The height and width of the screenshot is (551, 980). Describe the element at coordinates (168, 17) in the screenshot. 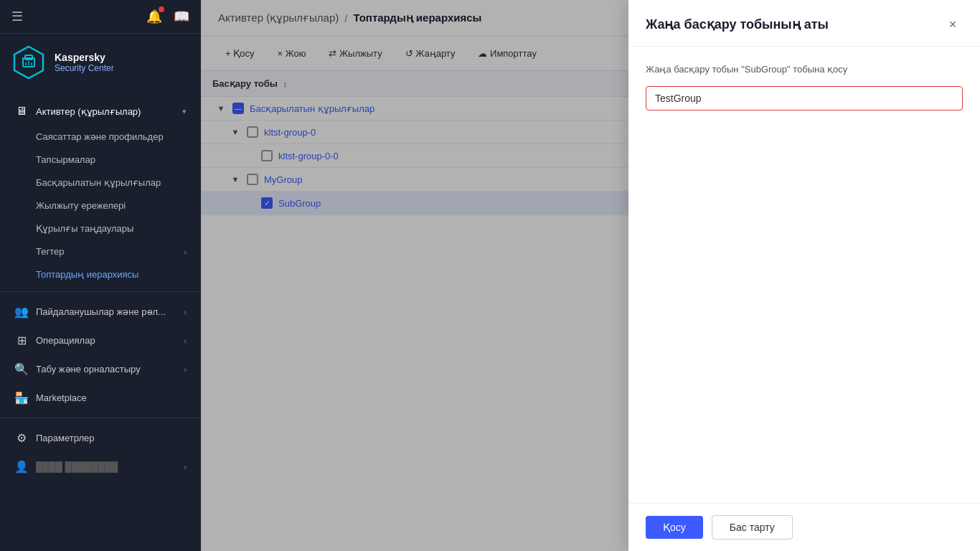

I see `header-icons: 🔔 📖` at that location.